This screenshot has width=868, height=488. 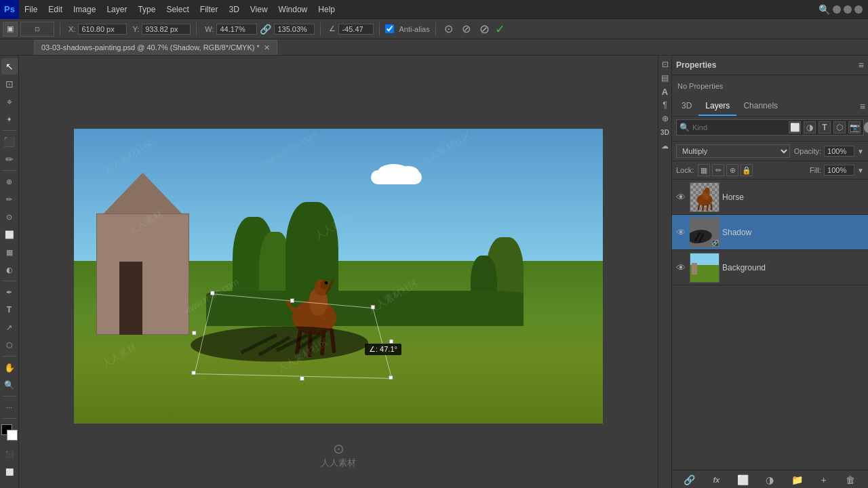 What do you see at coordinates (859, 9) in the screenshot?
I see `window-close-btn` at bounding box center [859, 9].